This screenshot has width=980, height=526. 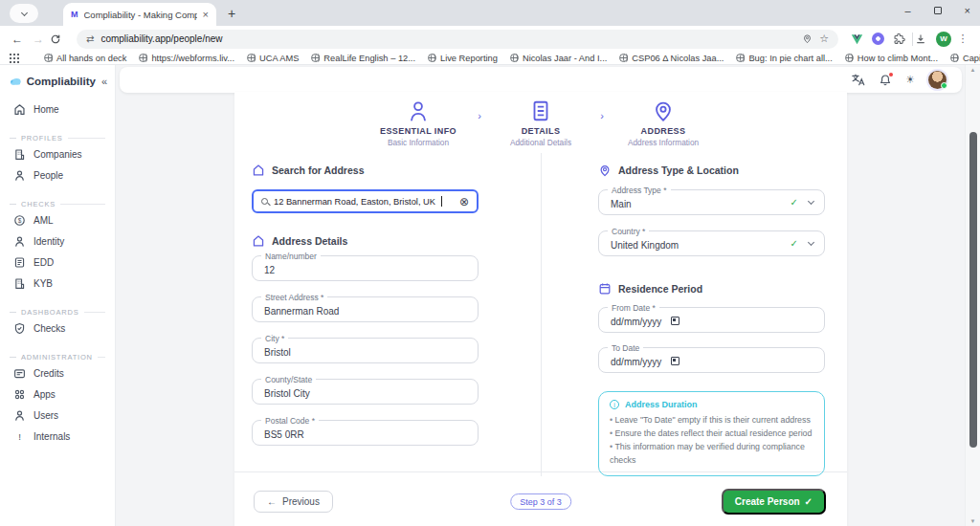 I want to click on location-icon, so click(x=808, y=38).